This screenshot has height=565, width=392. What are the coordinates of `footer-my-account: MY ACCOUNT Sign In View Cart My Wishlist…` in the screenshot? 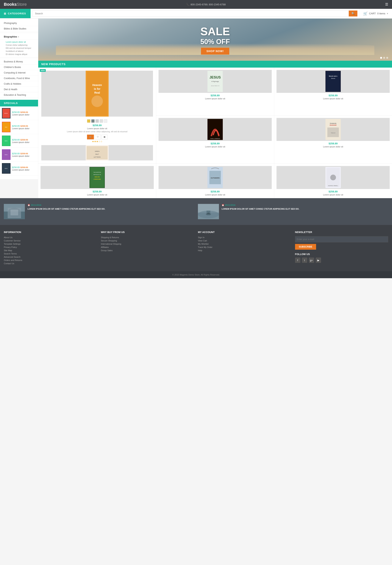 It's located at (245, 248).